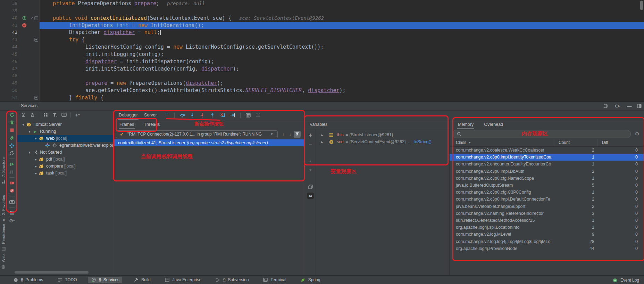 The height and width of the screenshot is (284, 644). Describe the element at coordinates (192, 115) in the screenshot. I see `step-into-icon` at that location.